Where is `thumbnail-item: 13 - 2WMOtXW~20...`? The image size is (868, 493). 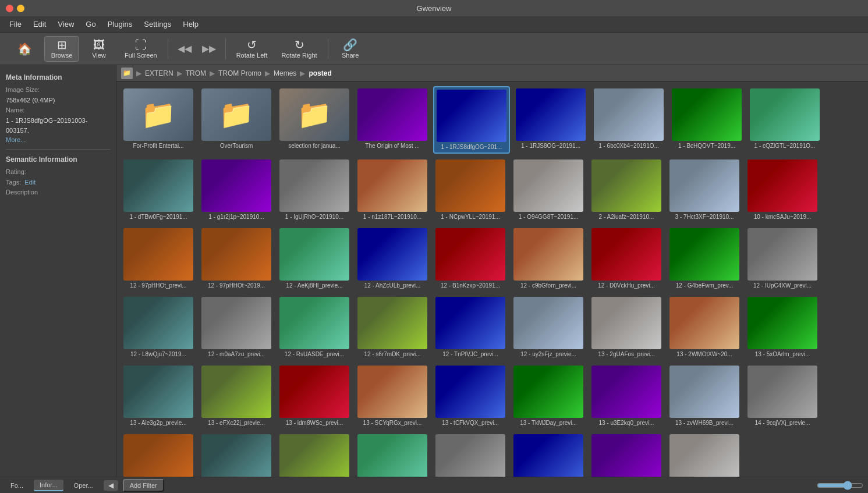
thumbnail-item: 13 - 2WMOtXW~20... is located at coordinates (704, 327).